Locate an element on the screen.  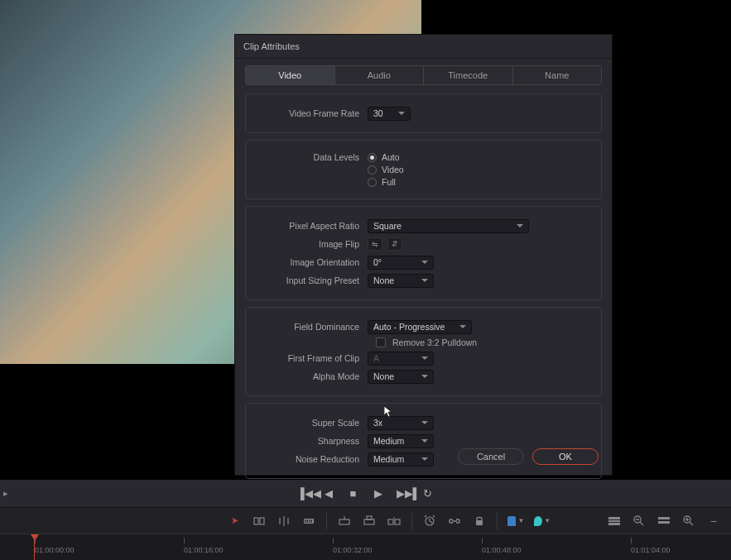
data-levels-label: Data Levels is located at coordinates (311, 157).